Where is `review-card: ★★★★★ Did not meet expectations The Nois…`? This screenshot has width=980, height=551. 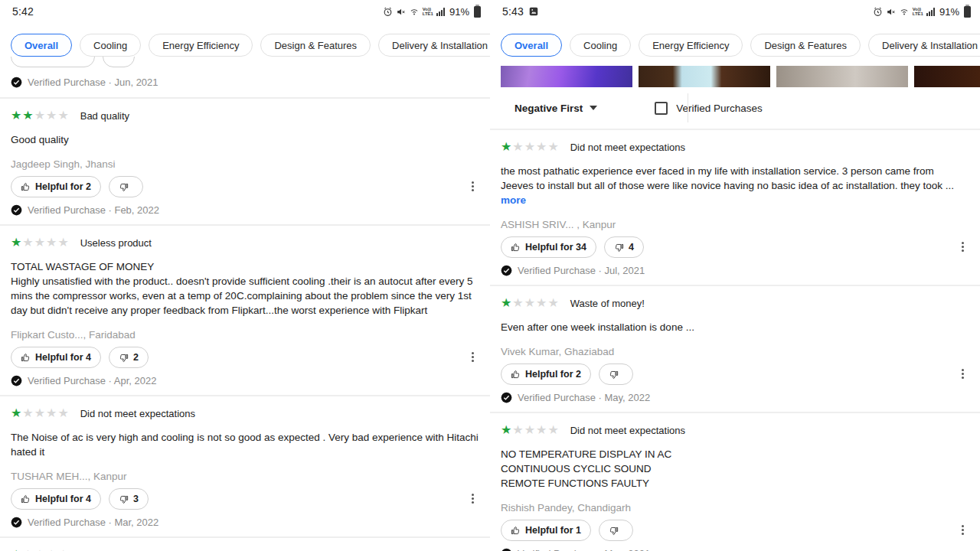
review-card: ★★★★★ Did not meet expectations The Nois… is located at coordinates (245, 467).